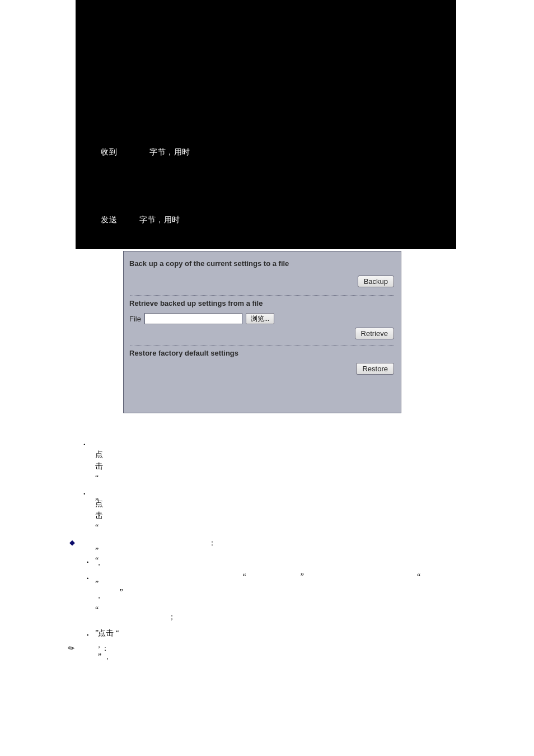  What do you see at coordinates (99, 562) in the screenshot?
I see `p2-mid: ，` at bounding box center [99, 562].